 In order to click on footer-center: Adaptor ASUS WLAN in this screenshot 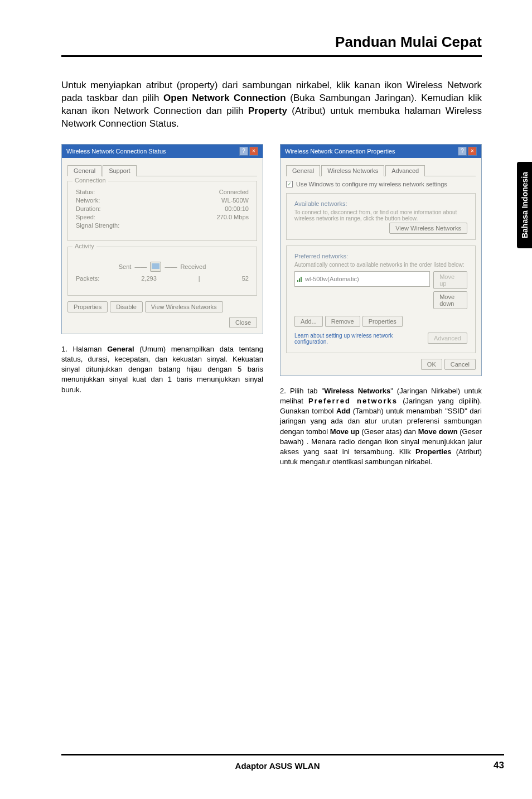, I will do `click(278, 766)`.